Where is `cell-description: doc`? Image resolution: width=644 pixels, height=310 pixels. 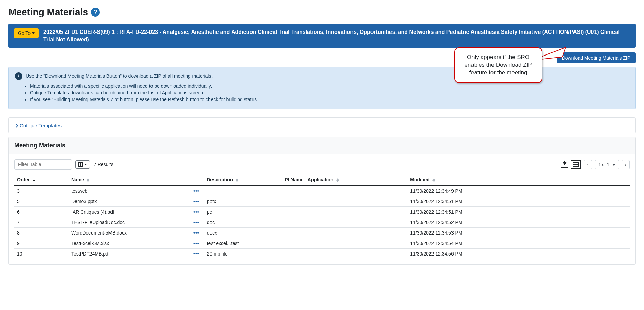 cell-description: doc is located at coordinates (243, 223).